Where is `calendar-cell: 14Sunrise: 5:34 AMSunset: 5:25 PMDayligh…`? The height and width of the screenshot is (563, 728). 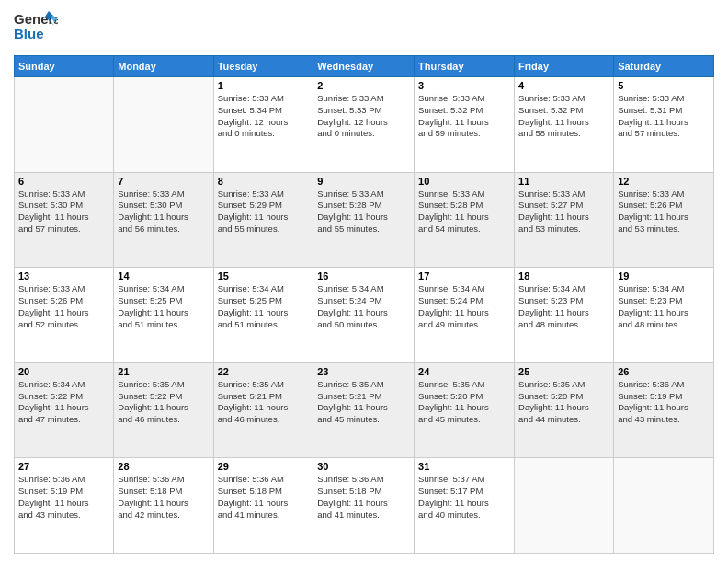 calendar-cell: 14Sunrise: 5:34 AMSunset: 5:25 PMDayligh… is located at coordinates (164, 316).